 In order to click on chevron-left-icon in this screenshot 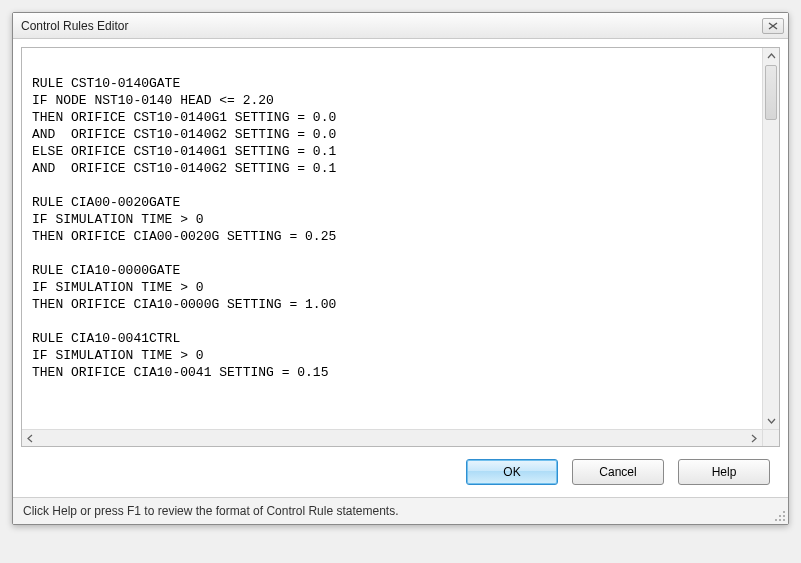, I will do `click(30, 438)`.